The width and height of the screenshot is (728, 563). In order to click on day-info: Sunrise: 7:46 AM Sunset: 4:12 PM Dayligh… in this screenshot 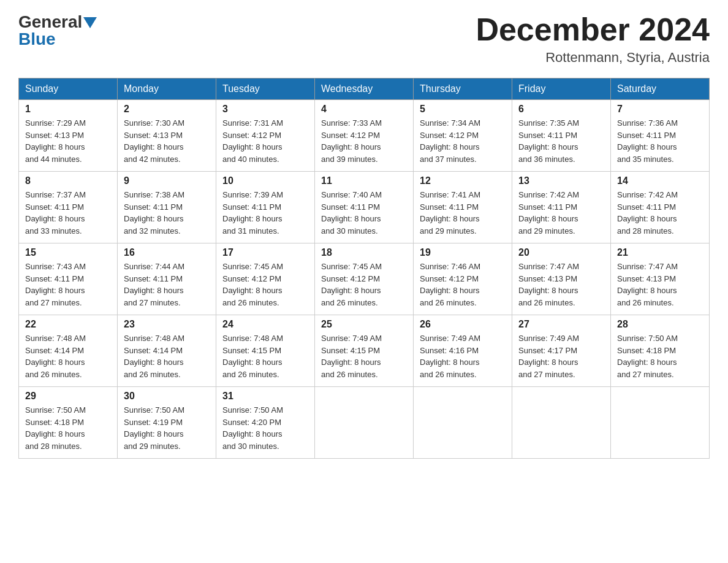, I will do `click(463, 285)`.